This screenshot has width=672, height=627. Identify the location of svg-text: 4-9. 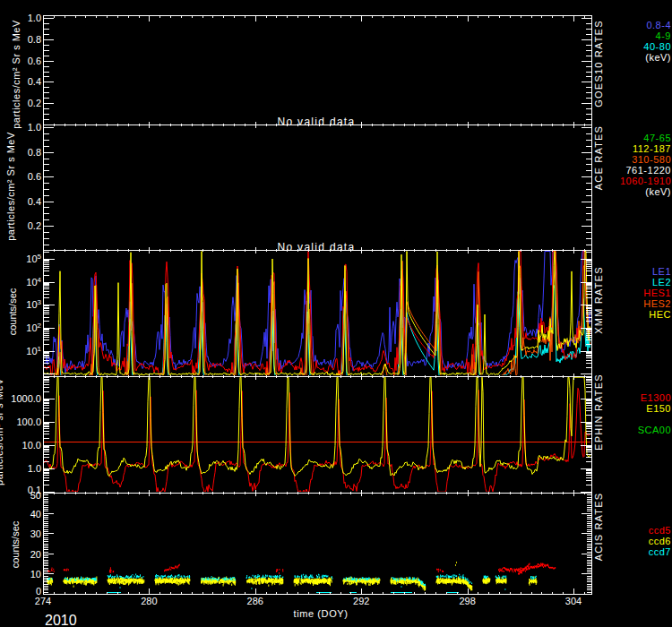
(663, 36).